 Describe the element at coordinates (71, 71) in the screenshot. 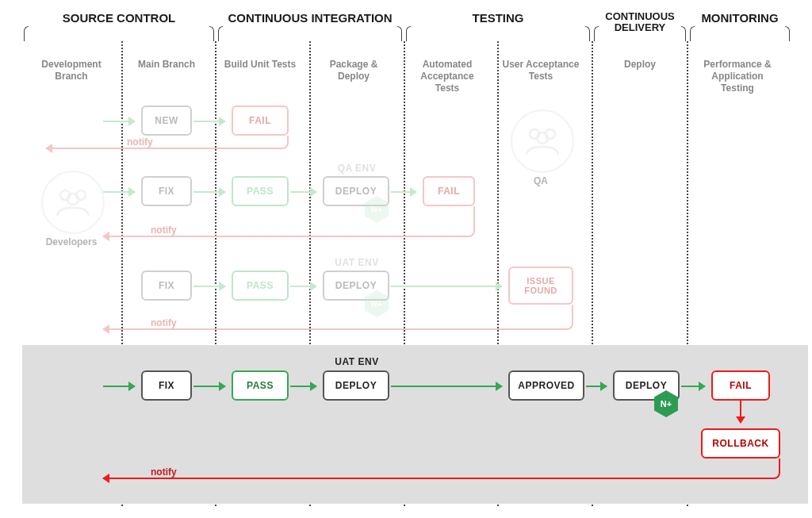

I see `col-dev-branch: Development Branch` at that location.